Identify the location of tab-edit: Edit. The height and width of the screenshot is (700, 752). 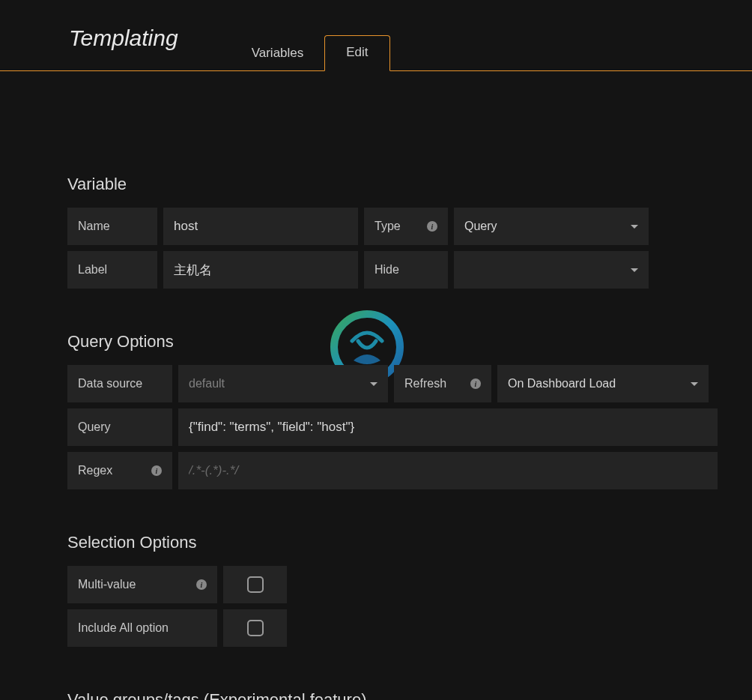
(357, 53).